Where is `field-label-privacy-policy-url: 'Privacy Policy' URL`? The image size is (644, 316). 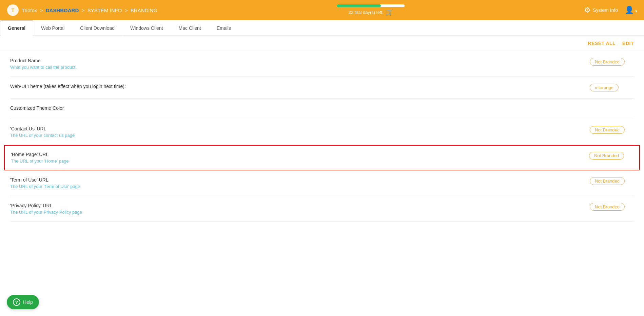 field-label-privacy-policy-url: 'Privacy Policy' URL is located at coordinates (296, 206).